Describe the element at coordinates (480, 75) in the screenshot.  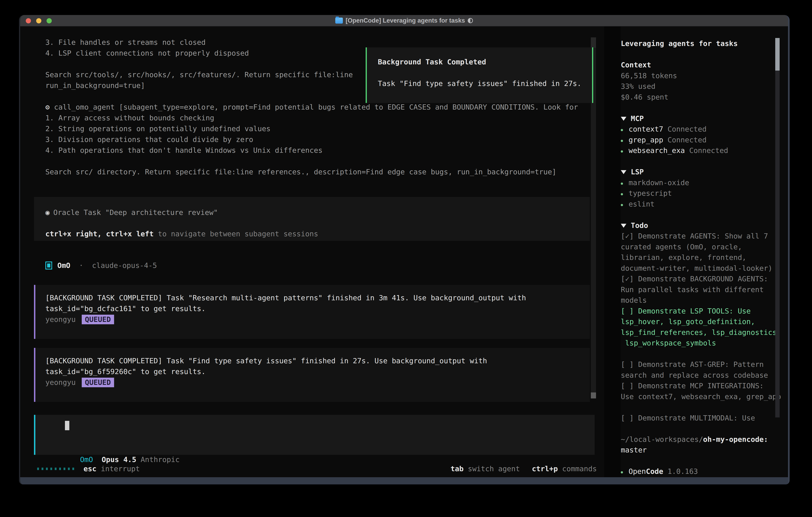
I see `toast-notification: Background Task Completed Task "Find typ…` at that location.